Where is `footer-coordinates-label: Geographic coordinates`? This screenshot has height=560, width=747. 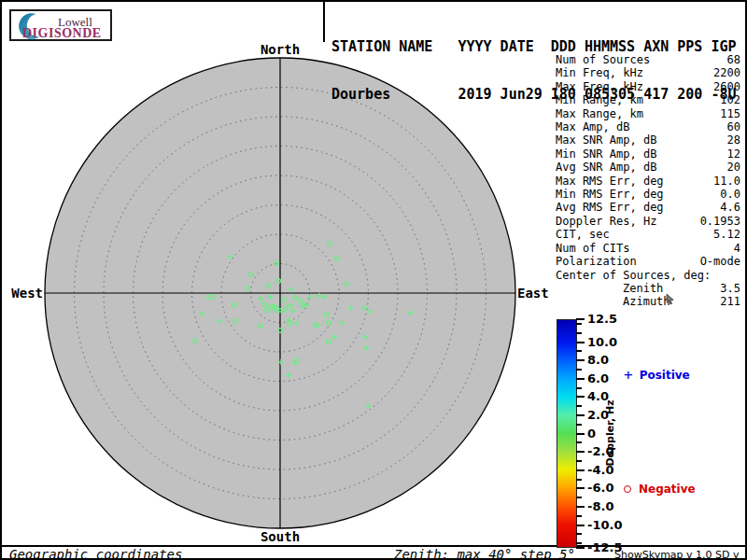
footer-coordinates-label: Geographic coordinates is located at coordinates (95, 553).